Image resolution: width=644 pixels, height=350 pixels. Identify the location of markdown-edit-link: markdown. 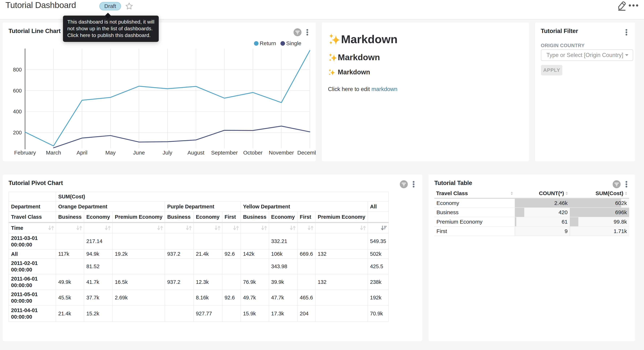
(384, 89).